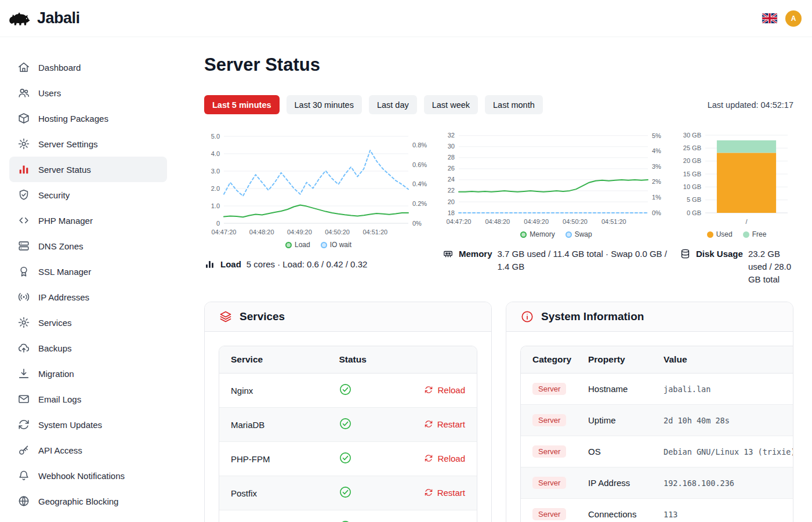 The height and width of the screenshot is (522, 812). I want to click on broadcast-icon, so click(24, 297).